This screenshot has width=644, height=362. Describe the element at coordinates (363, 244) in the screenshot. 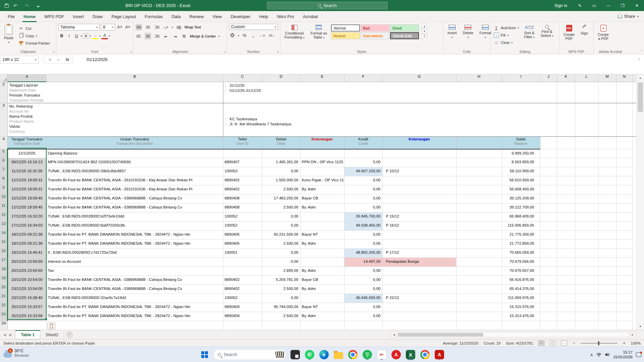

I see `cell-F15: 0,00` at that location.